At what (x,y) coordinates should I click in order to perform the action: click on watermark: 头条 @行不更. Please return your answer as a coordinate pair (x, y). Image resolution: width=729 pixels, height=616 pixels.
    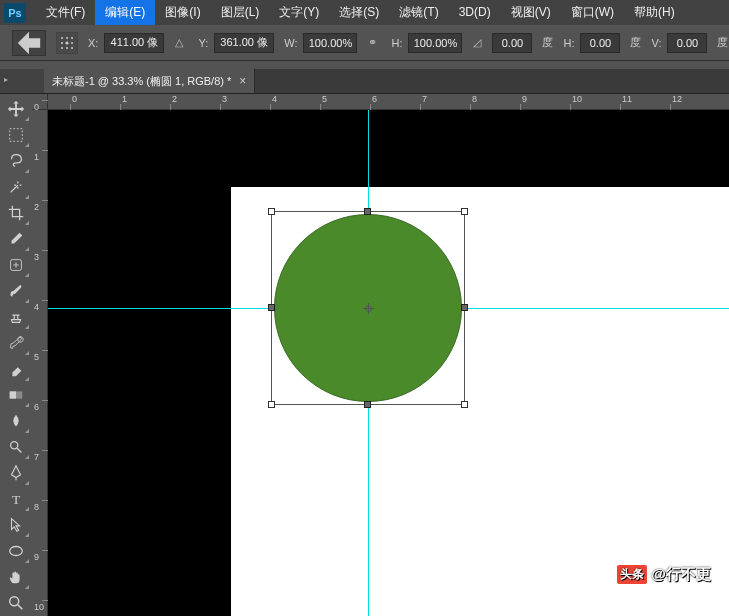
    Looking at the image, I should click on (664, 574).